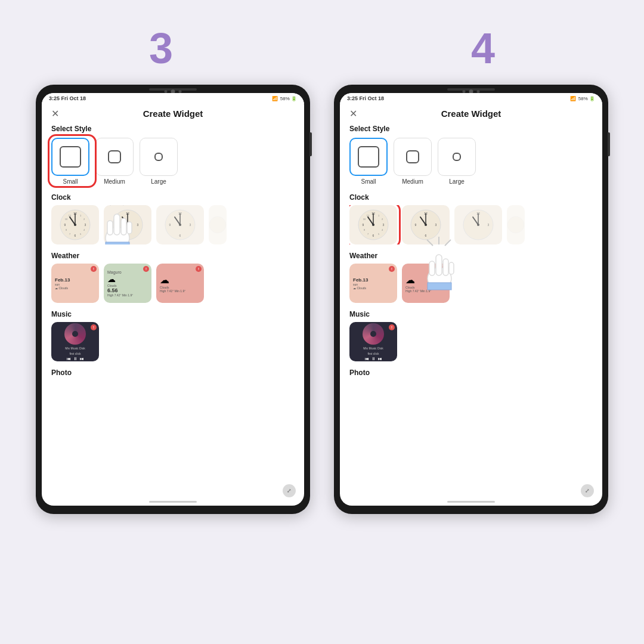 The width and height of the screenshot is (644, 644). I want to click on collapse-btn-4: ⤢, so click(587, 491).